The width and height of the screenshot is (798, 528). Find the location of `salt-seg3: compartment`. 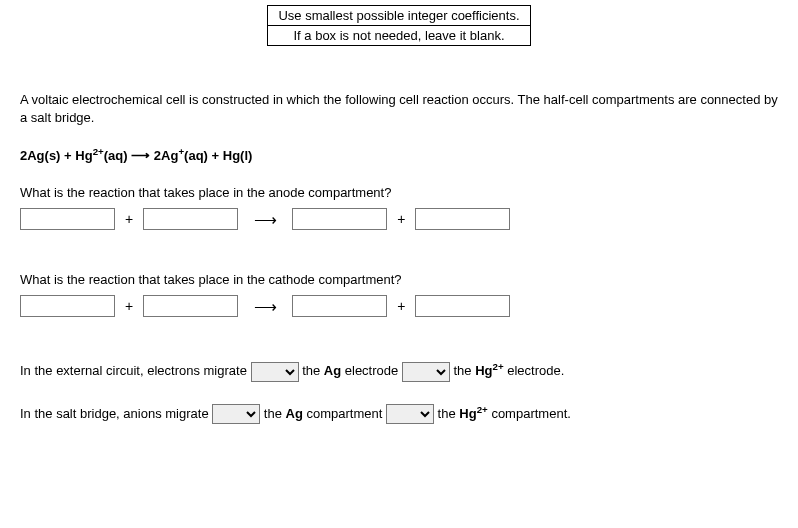

salt-seg3: compartment is located at coordinates (344, 414).